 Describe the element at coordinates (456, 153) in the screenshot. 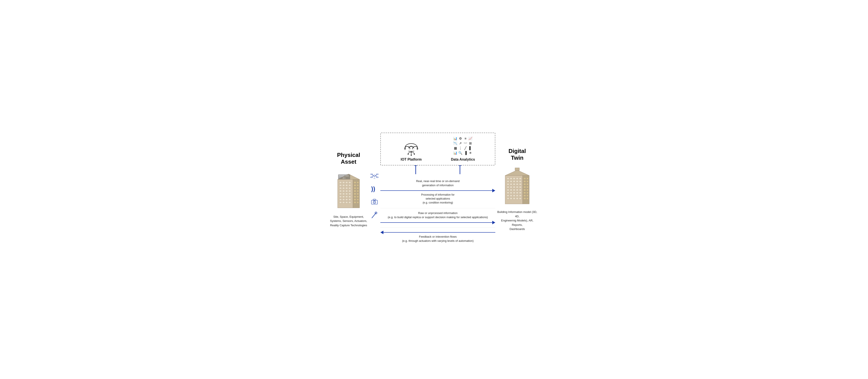

I see `chart4-icon: 📊` at that location.